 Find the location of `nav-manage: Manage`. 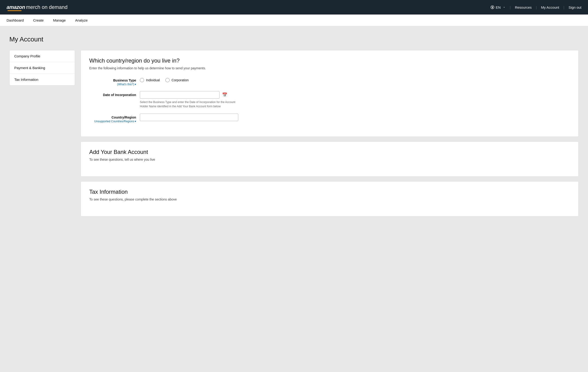

nav-manage: Manage is located at coordinates (59, 20).